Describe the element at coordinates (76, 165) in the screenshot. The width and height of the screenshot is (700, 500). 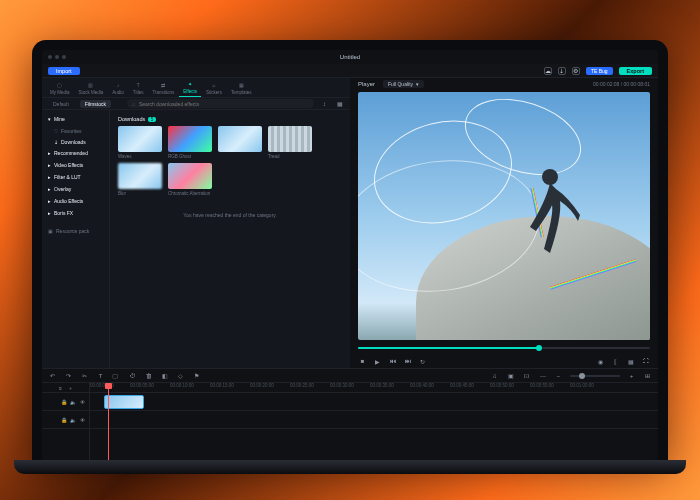
I see `sidebar-item-video-effects: ▸Video Effects` at that location.